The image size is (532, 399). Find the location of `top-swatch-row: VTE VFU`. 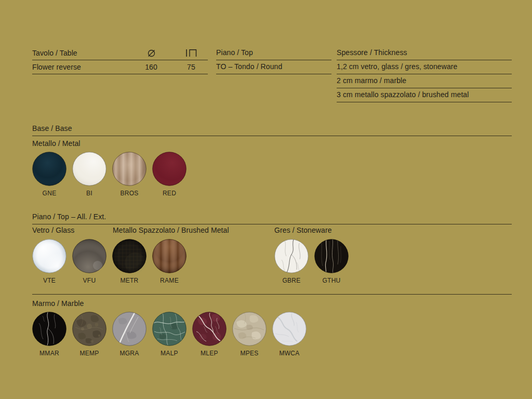

top-swatch-row: VTE VFU is located at coordinates (272, 268).